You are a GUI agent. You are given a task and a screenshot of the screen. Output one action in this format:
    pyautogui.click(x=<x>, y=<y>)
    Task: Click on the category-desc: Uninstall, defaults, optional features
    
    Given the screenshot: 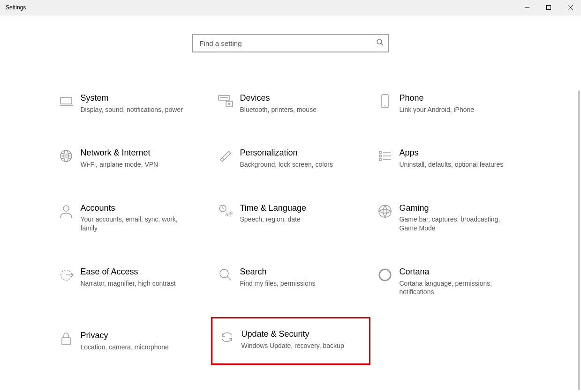 What is the action you would take?
    pyautogui.click(x=453, y=165)
    